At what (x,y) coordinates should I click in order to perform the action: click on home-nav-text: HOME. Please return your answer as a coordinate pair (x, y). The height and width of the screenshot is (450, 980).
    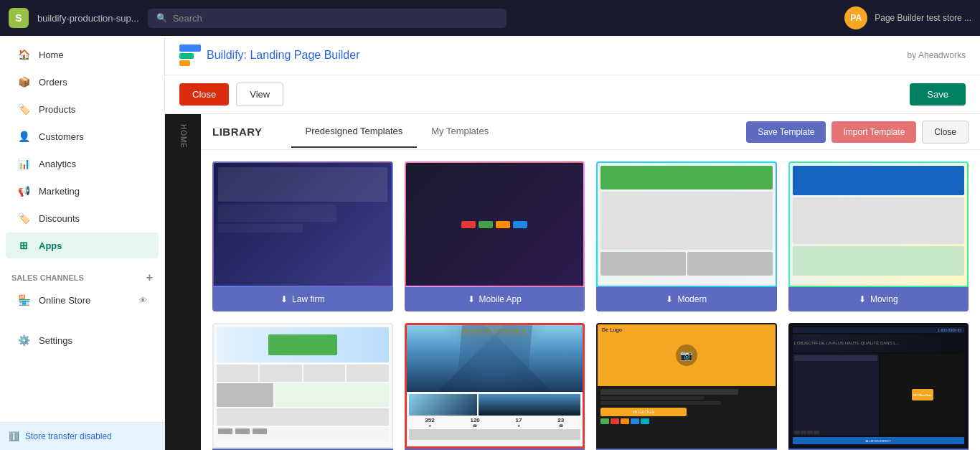
    Looking at the image, I should click on (184, 136).